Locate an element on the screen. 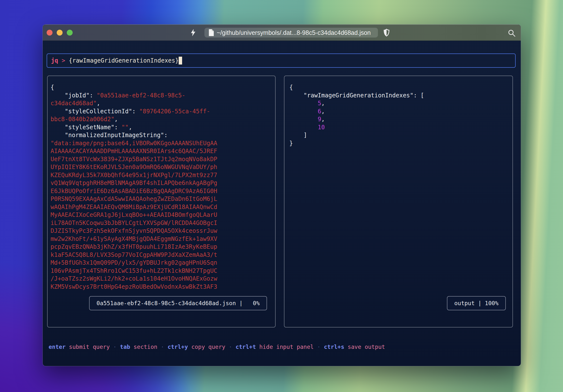 This screenshot has width=563, height=392. search-icon is located at coordinates (512, 33).